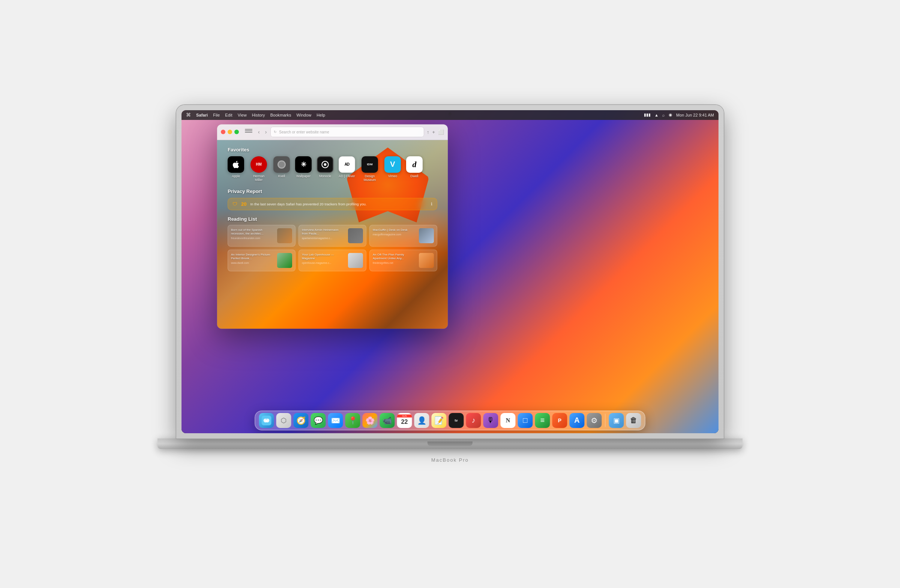 This screenshot has height=588, width=900. What do you see at coordinates (370, 169) in the screenshot?
I see `fav-item-design-museum: tDM Design Museum` at bounding box center [370, 169].